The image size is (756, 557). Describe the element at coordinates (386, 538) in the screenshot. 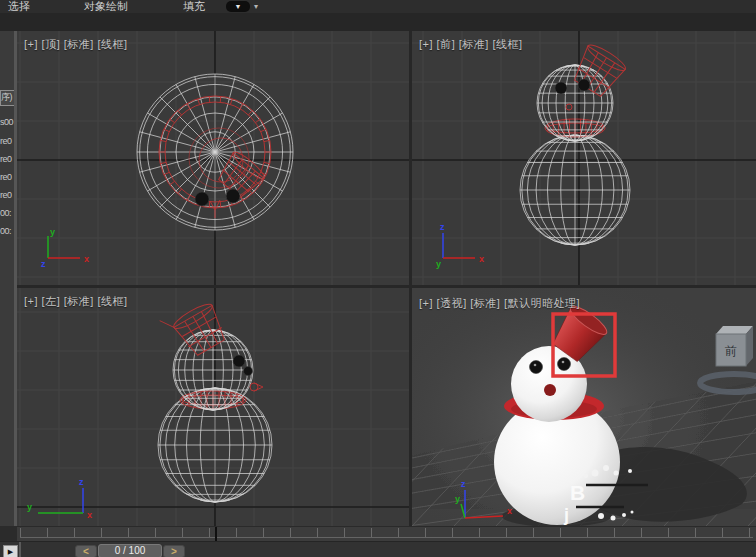

I see `track-bar-line` at that location.